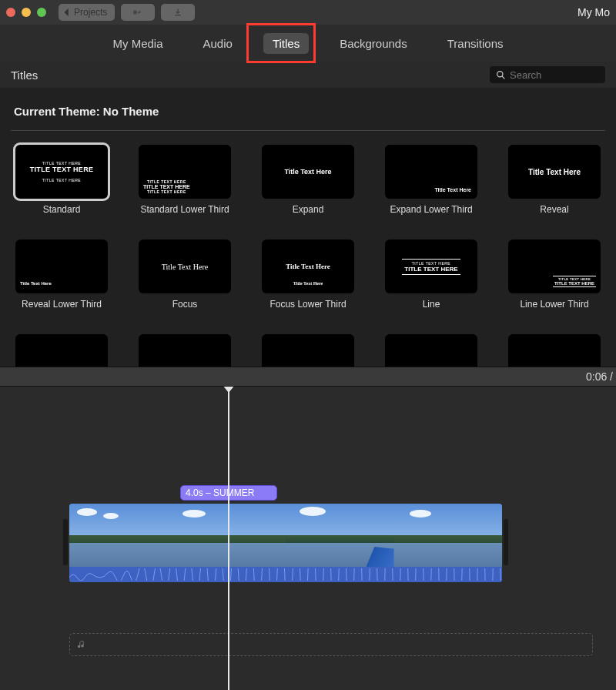  I want to click on tile-label: Focus, so click(185, 310).